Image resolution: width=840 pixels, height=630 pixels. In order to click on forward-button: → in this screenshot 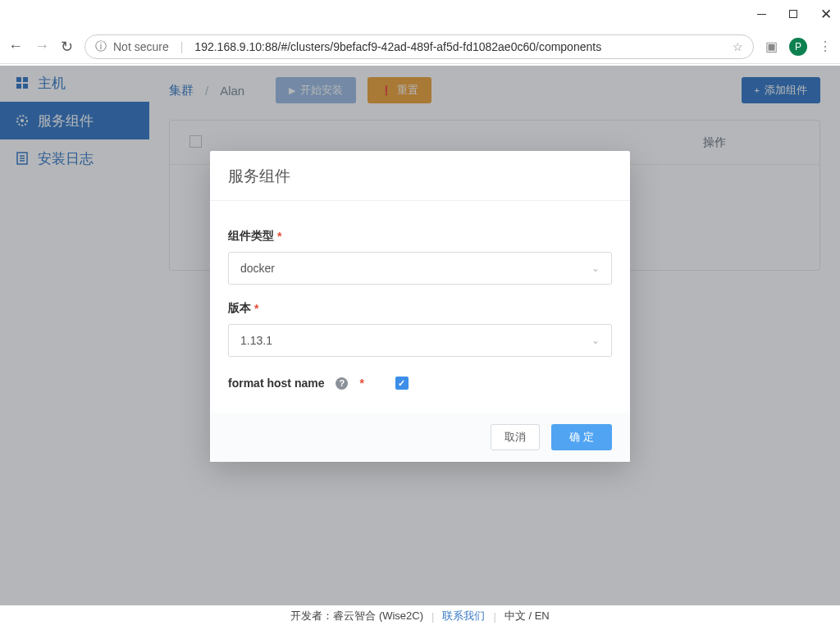, I will do `click(42, 46)`.